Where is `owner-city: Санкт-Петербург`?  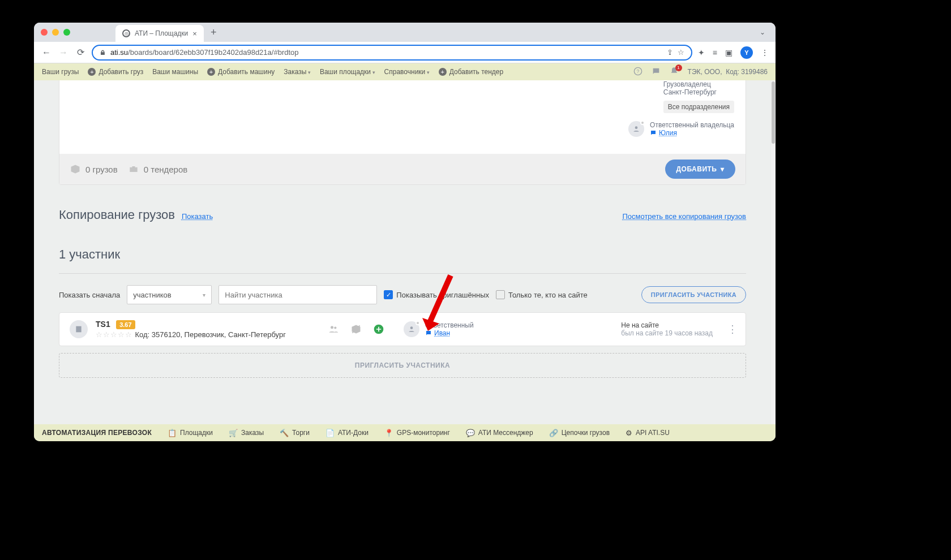
owner-city: Санкт-Петербург is located at coordinates (699, 92).